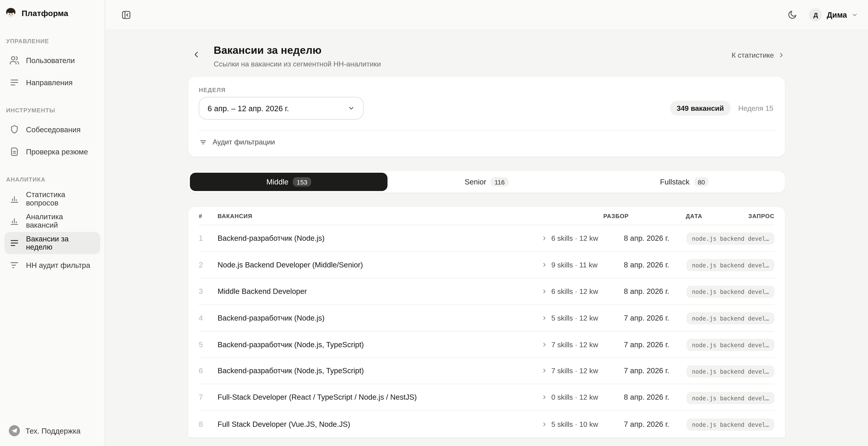  Describe the element at coordinates (487, 90) in the screenshot. I see `week-label: НЕДЕЛЯ` at that location.